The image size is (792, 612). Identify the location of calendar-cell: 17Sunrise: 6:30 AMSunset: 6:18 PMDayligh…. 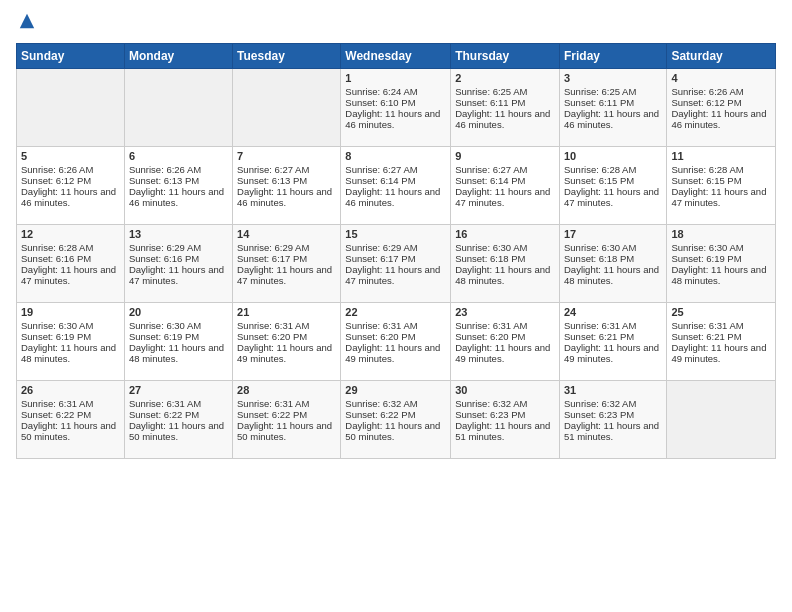
(612, 263).